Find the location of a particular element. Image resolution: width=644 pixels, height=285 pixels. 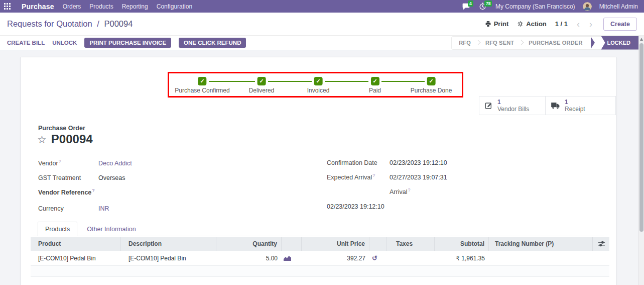

print-purchase-invoice-button: PRINT PURCHASE INVOICE is located at coordinates (127, 43).